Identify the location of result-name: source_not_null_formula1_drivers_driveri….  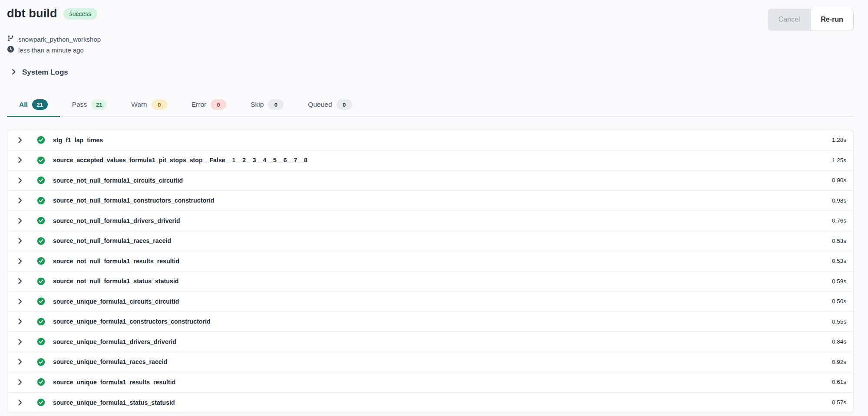
(116, 221).